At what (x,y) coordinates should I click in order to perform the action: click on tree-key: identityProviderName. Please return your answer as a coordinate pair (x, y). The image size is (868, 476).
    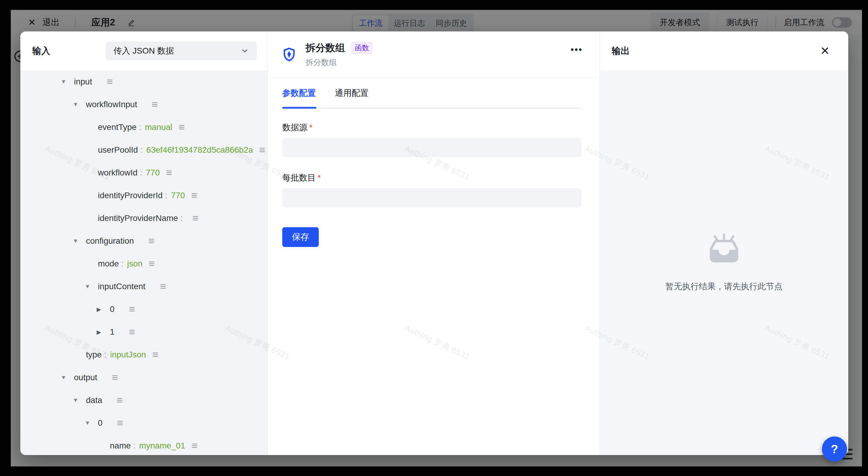
    Looking at the image, I should click on (138, 218).